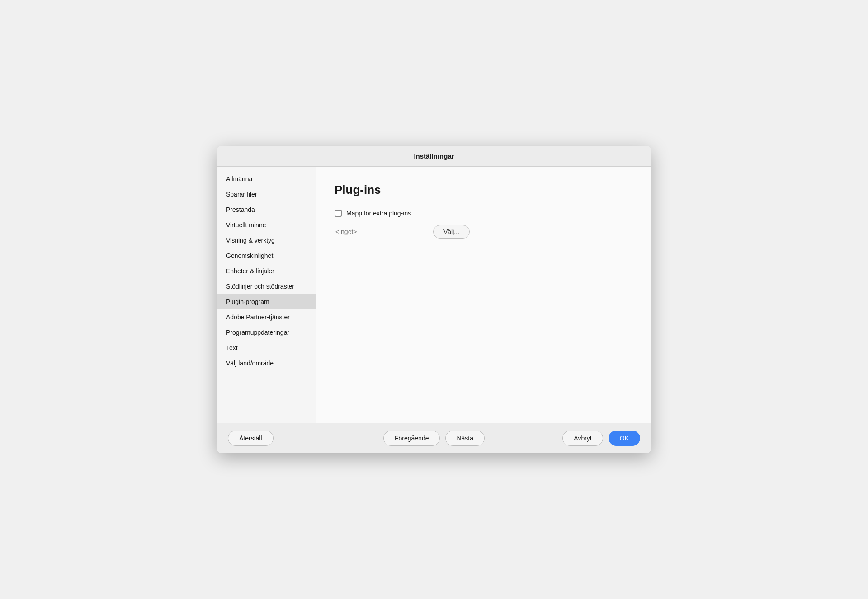 This screenshot has height=599, width=868. What do you see at coordinates (624, 438) in the screenshot?
I see `ok-button: OK` at bounding box center [624, 438].